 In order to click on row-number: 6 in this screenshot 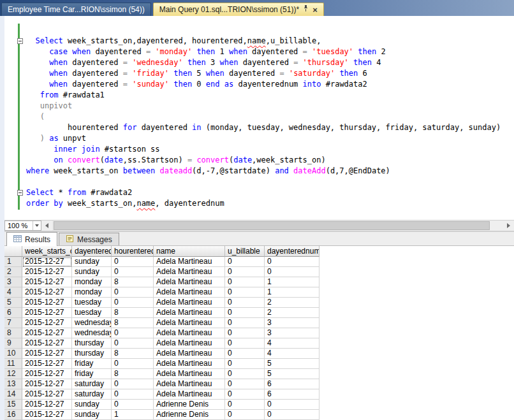, I will do `click(13, 313)`.